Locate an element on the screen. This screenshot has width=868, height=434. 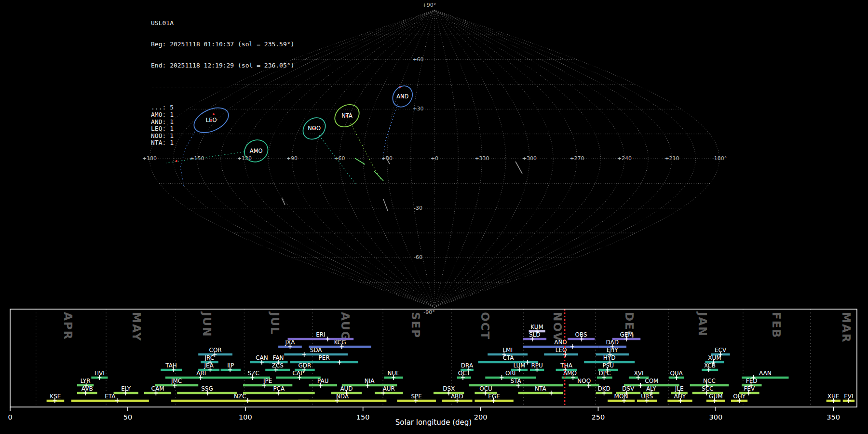
shower-bar-COR: COR is located at coordinates (215, 352).